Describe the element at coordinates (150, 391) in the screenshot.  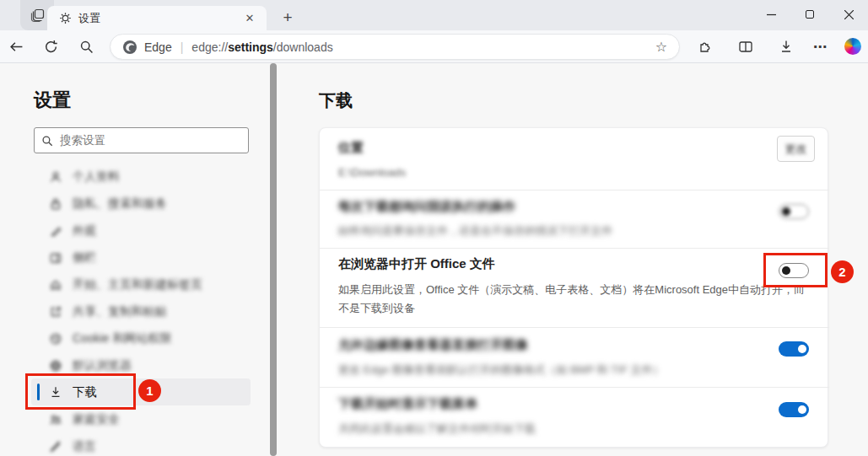
I see `annotation-badge-1: 1` at that location.